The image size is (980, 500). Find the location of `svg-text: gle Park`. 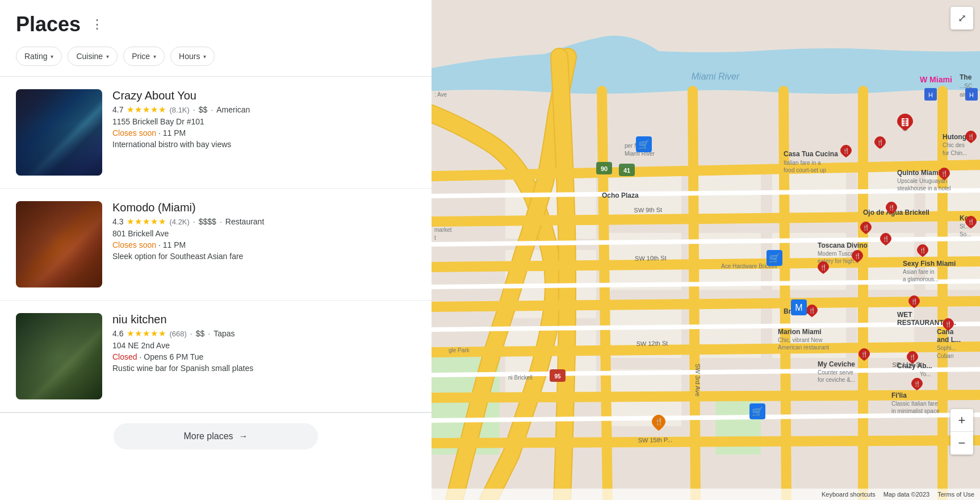

svg-text: gle Park is located at coordinates (459, 350).